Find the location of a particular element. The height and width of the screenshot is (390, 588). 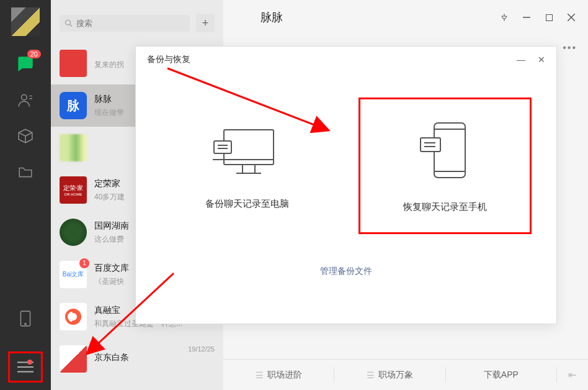

maximize-button is located at coordinates (549, 17).